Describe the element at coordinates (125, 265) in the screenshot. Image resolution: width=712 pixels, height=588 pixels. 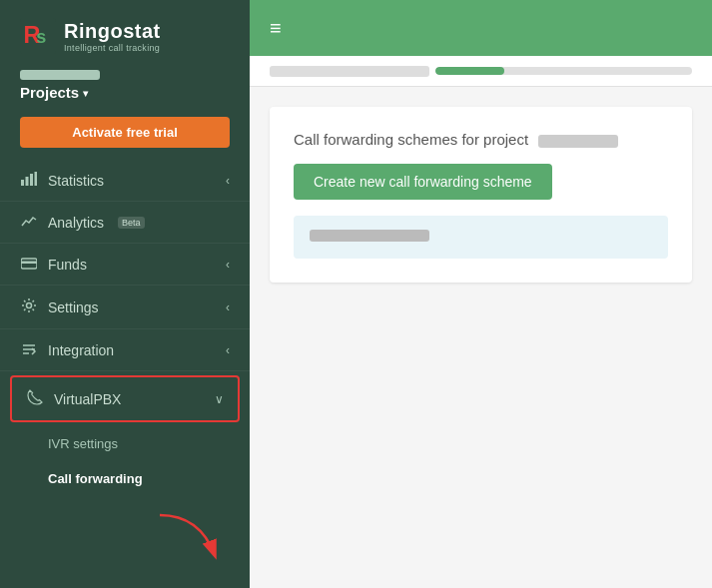
I see `sidebar-item-funds: Funds ‹` at that location.